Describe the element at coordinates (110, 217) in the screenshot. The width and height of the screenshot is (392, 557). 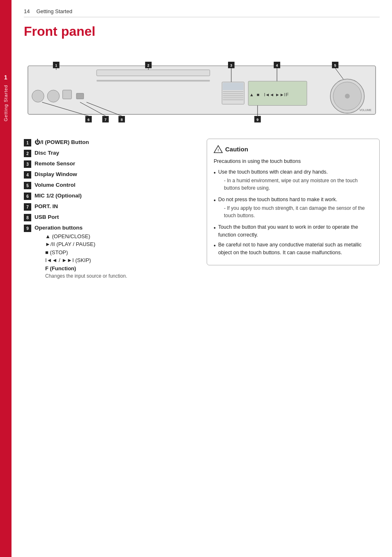
I see `label-item-8: 8 USB Port` at that location.